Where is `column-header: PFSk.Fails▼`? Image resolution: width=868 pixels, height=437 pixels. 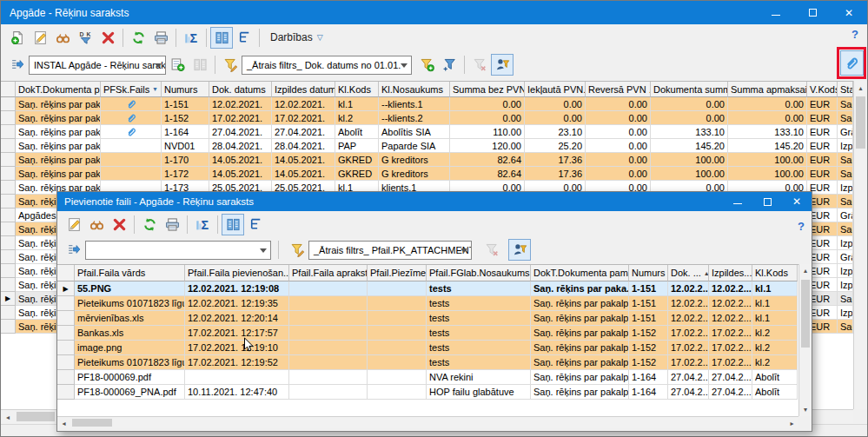 column-header: PFSk.Fails▼ is located at coordinates (131, 89).